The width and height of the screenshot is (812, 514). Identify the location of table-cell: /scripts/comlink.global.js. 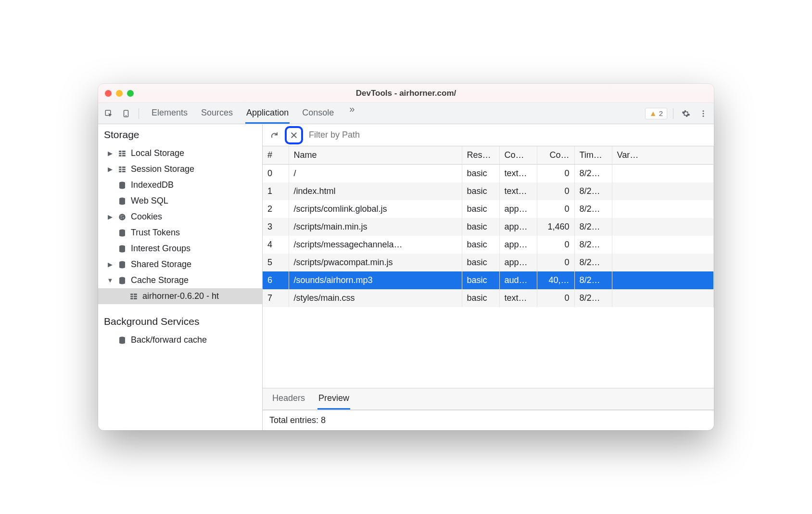
(375, 209).